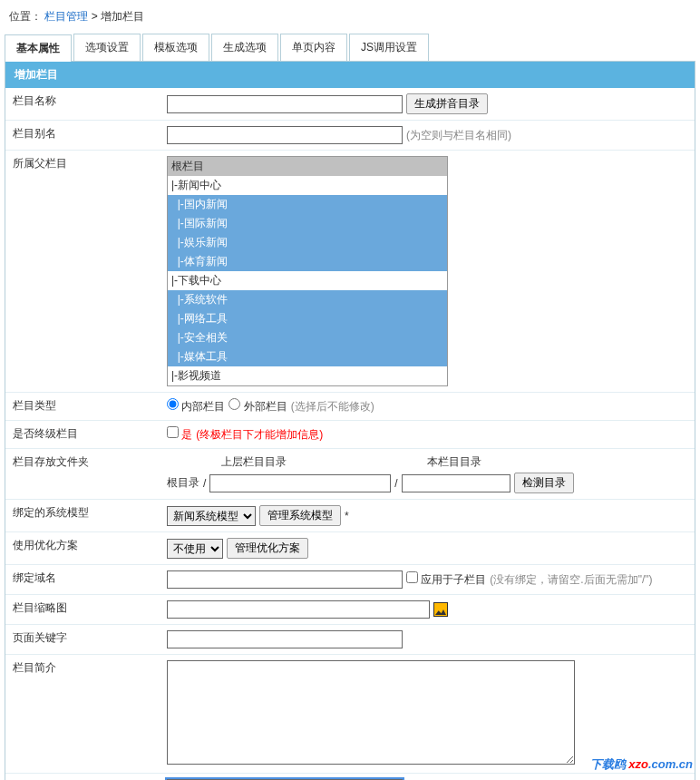  Describe the element at coordinates (196, 406) in the screenshot. I see `type-internal-option: 内部栏目` at that location.